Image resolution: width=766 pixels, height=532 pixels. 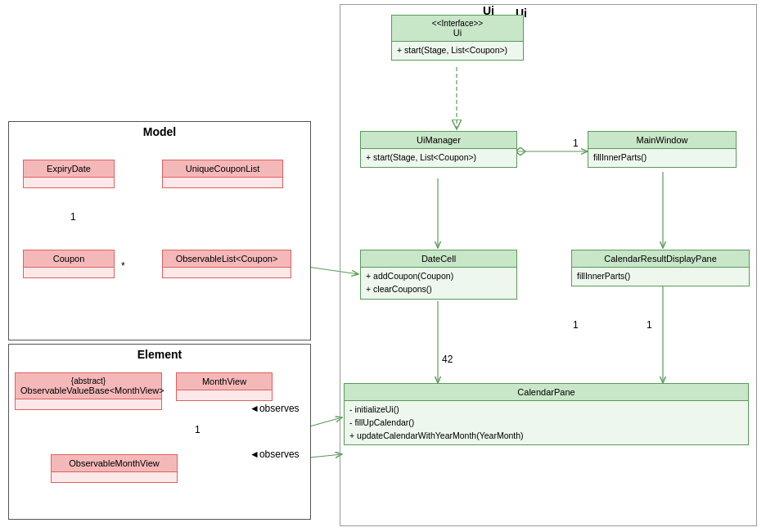 What do you see at coordinates (160, 432) in the screenshot?
I see `element-package: Element` at bounding box center [160, 432].